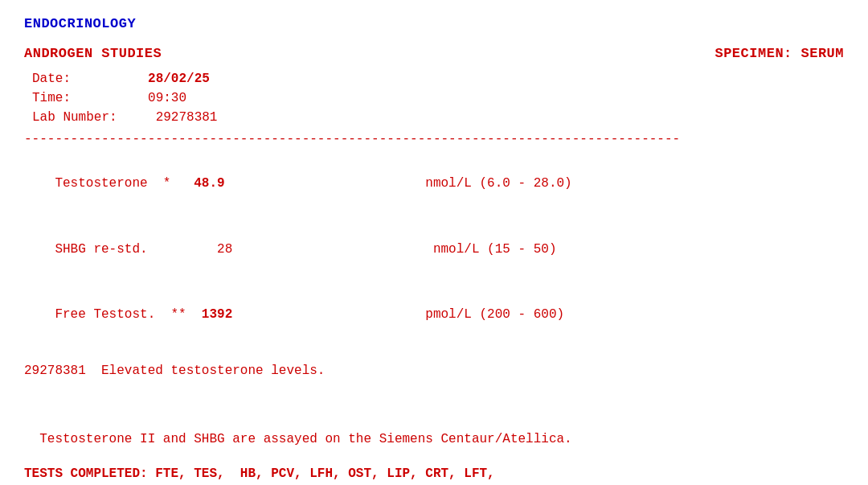  I want to click on result-unit-range-2: nmol/L (15 - 50), so click(394, 249).